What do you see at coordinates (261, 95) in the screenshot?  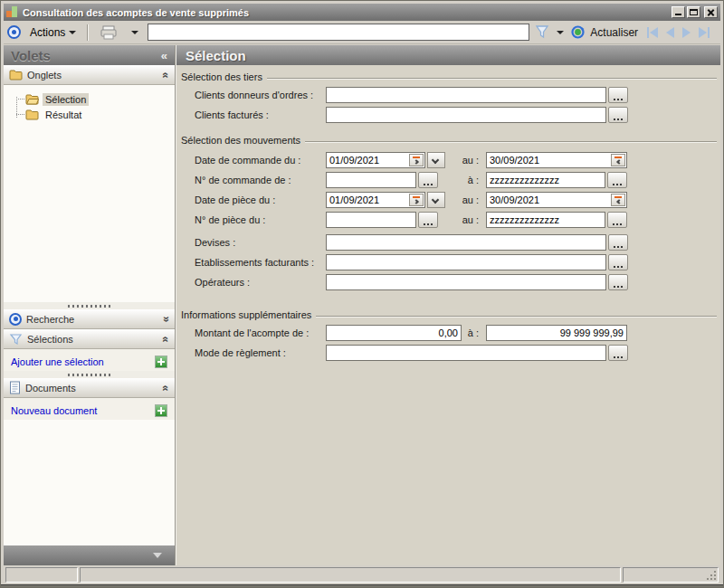 I see `clients-donneurs-label: Clients donneurs d'ordres :` at bounding box center [261, 95].